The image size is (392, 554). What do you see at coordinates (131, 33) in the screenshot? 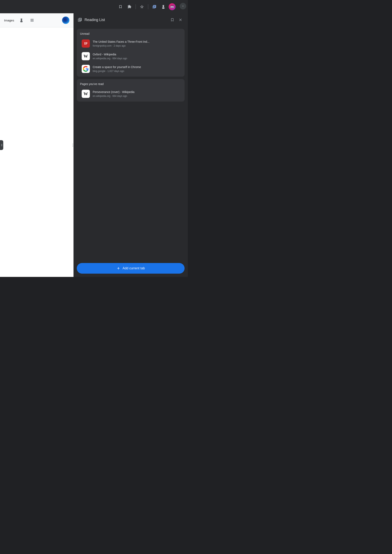
I see `unread-section-title: Unread` at bounding box center [131, 33].